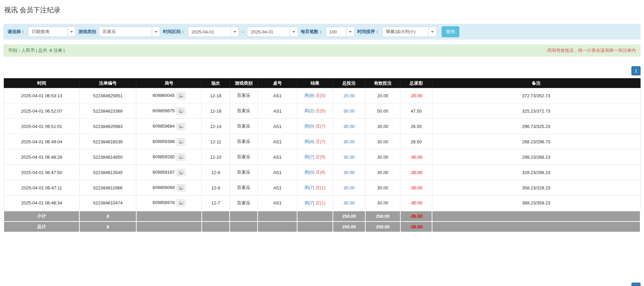  What do you see at coordinates (322, 157) in the screenshot?
I see `table-row: 2025-04-01 06:48:26522384614850609859280…` at bounding box center [322, 157].